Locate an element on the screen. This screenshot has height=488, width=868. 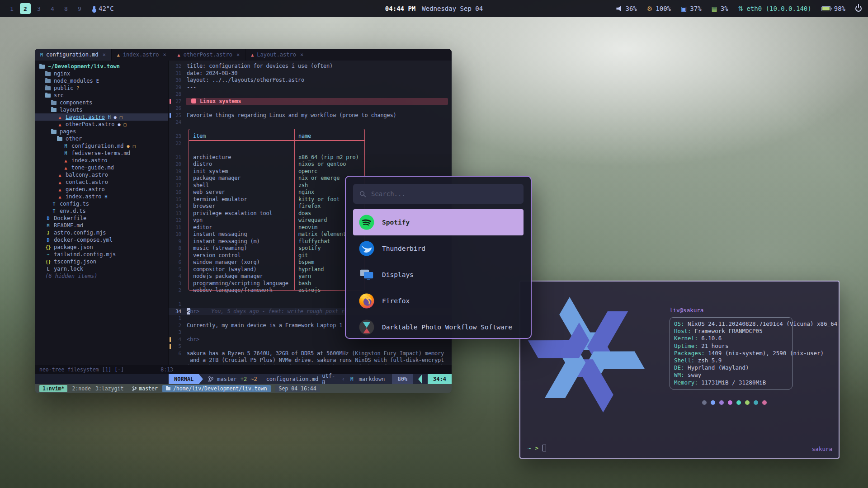
launcher-item: Darktable Photo Workflow Software is located at coordinates (439, 326).